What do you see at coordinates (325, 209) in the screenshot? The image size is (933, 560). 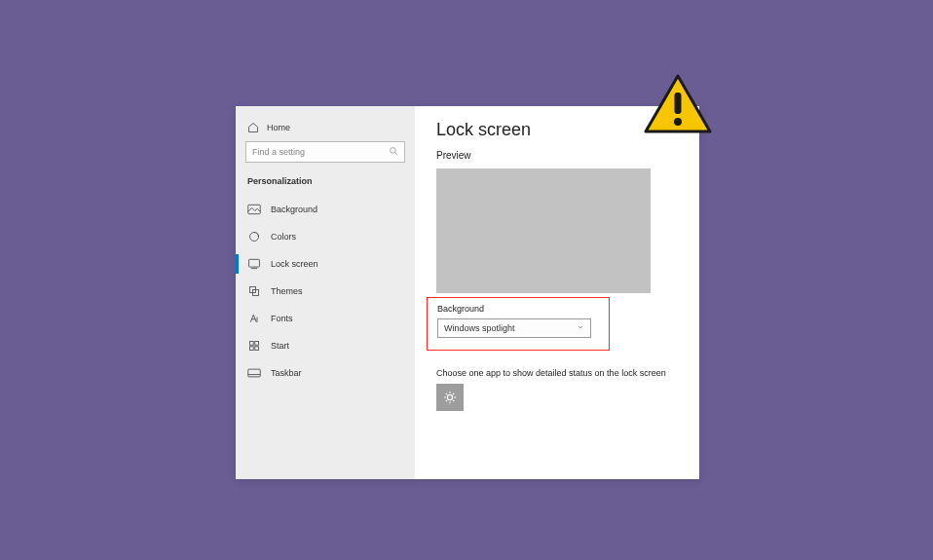 I see `sidebar-item-background: Background` at bounding box center [325, 209].